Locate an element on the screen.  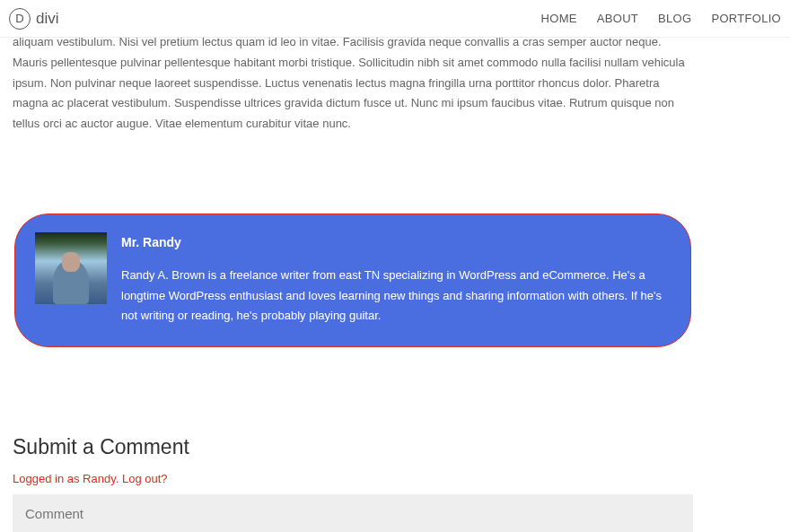
logo-text: divi is located at coordinates (48, 19).